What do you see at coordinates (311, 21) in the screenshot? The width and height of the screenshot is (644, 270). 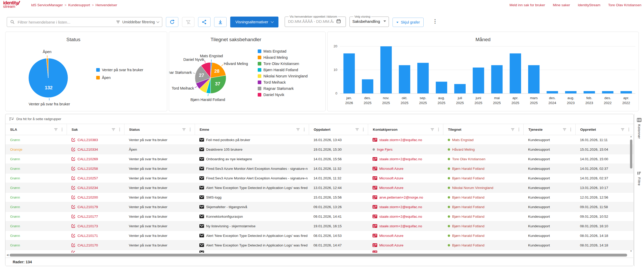 I see `date-range-input` at bounding box center [311, 21].